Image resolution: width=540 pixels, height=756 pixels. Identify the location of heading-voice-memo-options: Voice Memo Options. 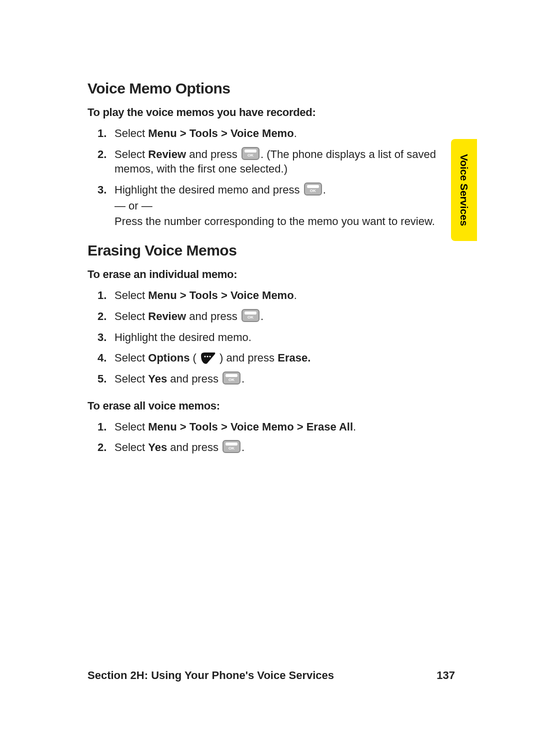
(271, 88).